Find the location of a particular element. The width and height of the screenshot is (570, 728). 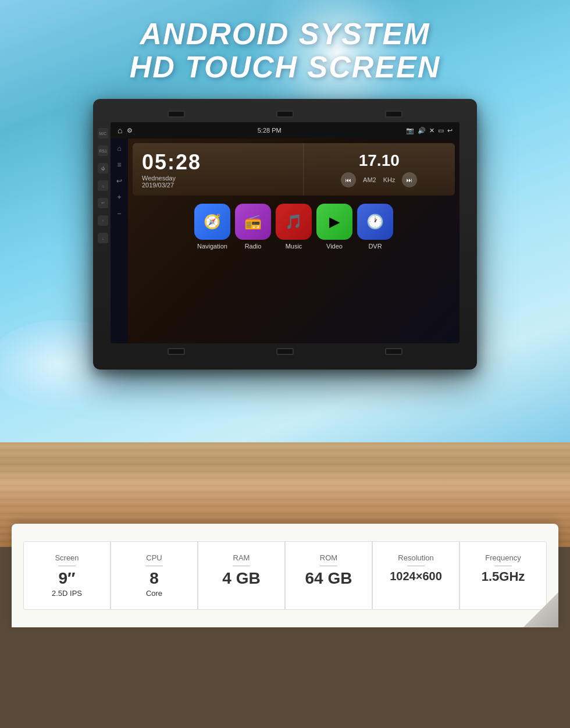

apps-grid: 🧭 Navigation 📻 Radio 🎵 Music ▶ is located at coordinates (294, 227).